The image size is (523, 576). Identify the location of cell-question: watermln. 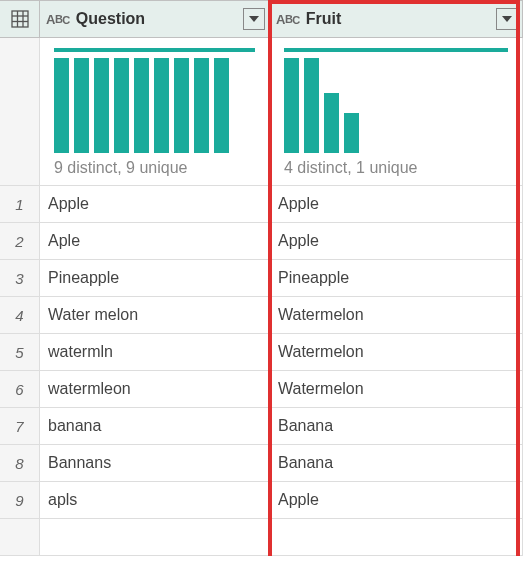
(155, 352).